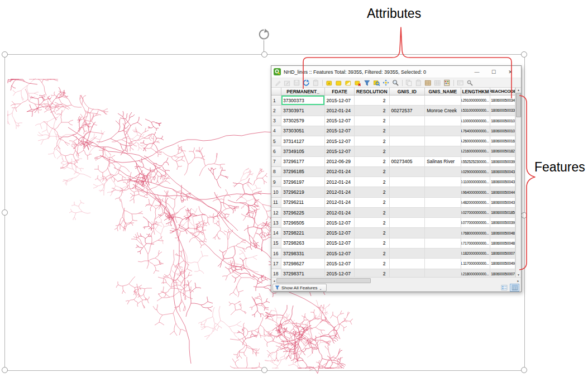 The height and width of the screenshot is (377, 588). I want to click on table-cell: 1806000500484, so click(503, 244).